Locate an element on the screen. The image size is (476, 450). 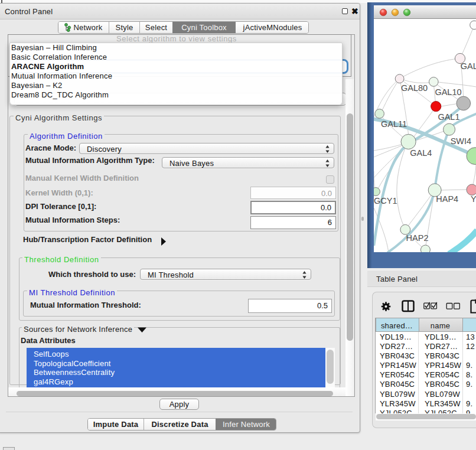
svg-text: GAL11 is located at coordinates (394, 124).